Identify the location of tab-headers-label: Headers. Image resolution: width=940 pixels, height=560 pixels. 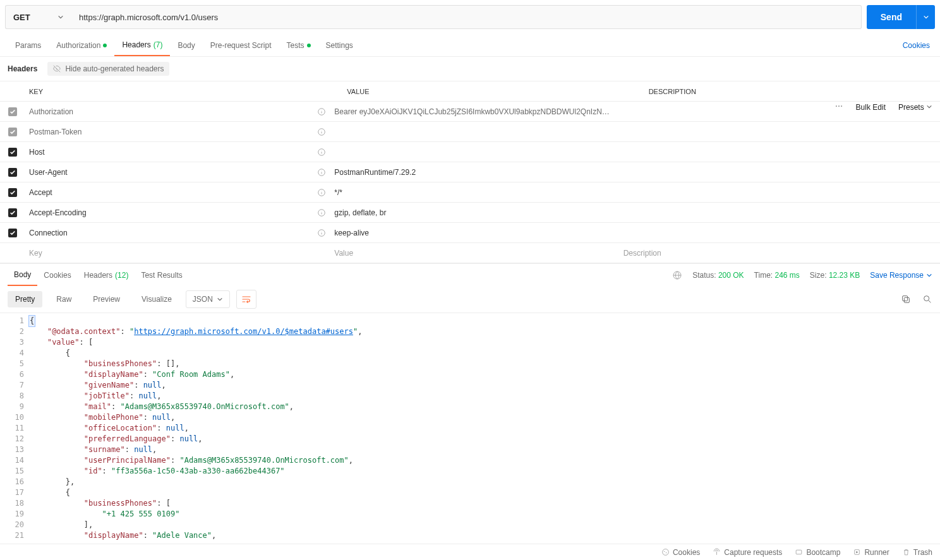
(136, 45).